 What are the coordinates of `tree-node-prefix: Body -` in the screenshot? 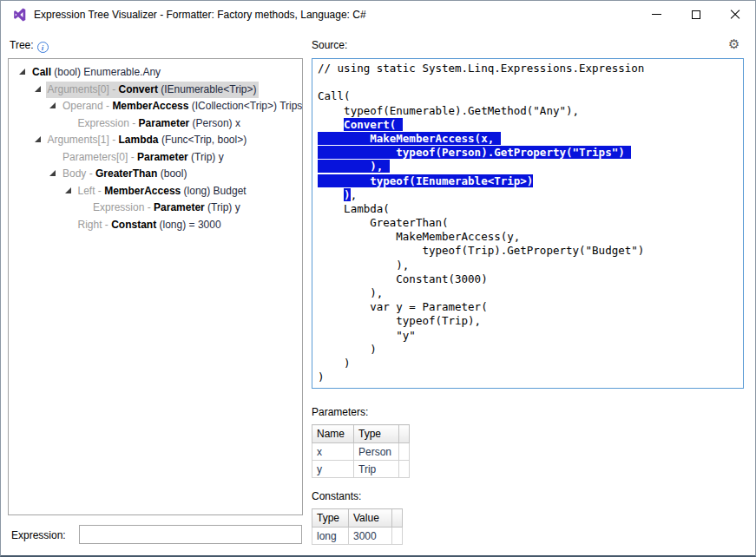 It's located at (79, 174).